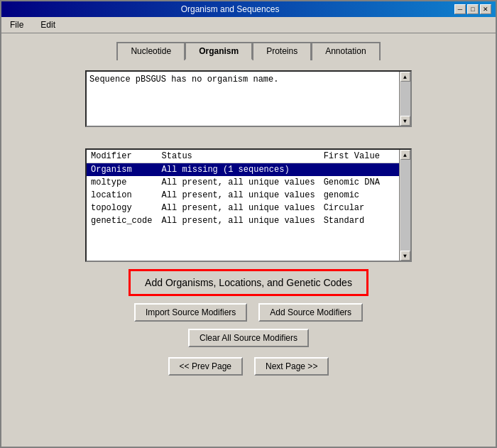 The image size is (497, 448). What do you see at coordinates (248, 26) in the screenshot?
I see `menu-bar: File Edit` at bounding box center [248, 26].